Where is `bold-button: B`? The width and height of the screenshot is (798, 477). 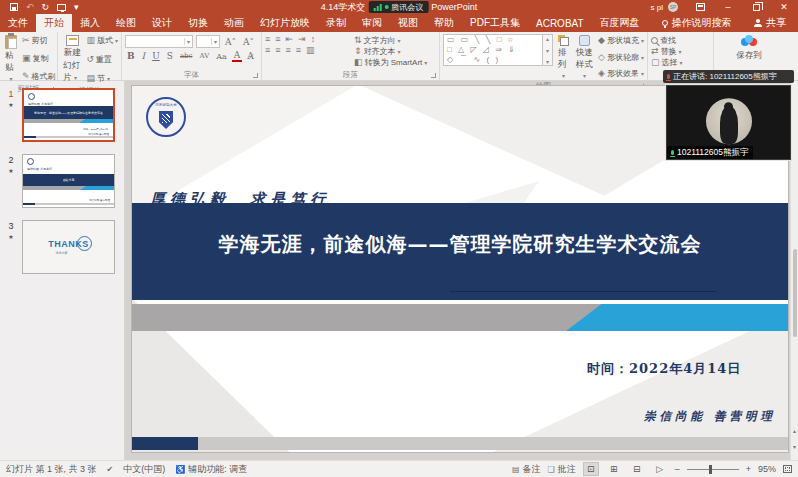 bold-button: B is located at coordinates (131, 56).